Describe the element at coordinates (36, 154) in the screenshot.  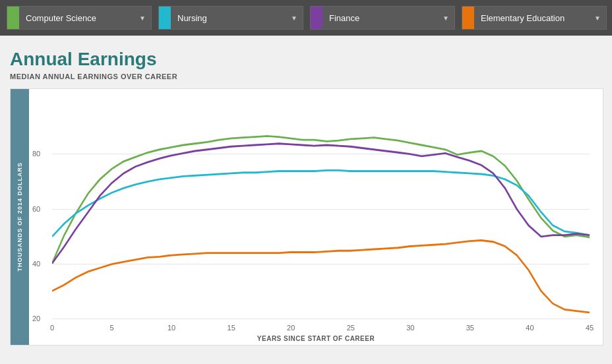
I see `y-tick-80: 80` at that location.